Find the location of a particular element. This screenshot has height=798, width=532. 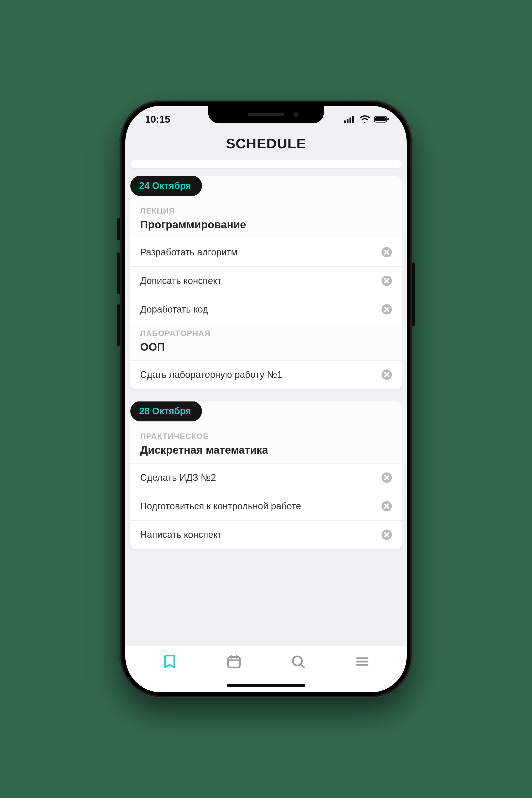

class-header: ЛЕКЦИЯ Программирование is located at coordinates (266, 219).